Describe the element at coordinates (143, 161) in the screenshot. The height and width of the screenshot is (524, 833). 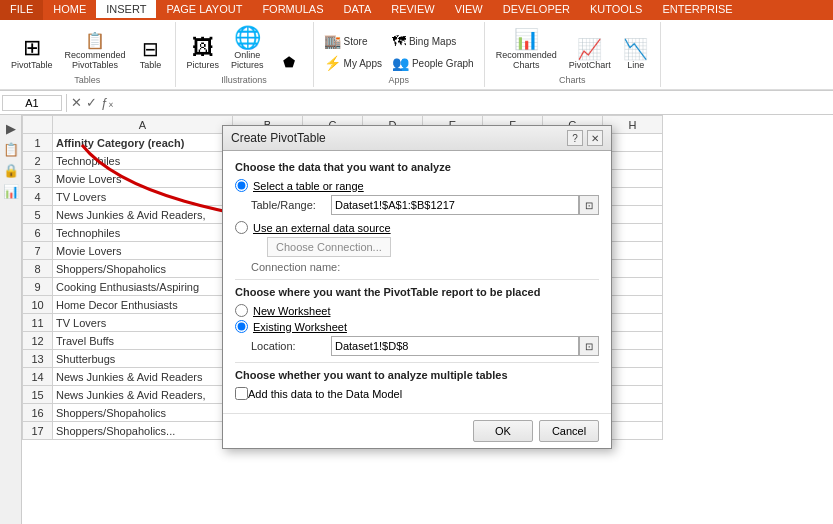
I see `cell-a2: Technophiles` at that location.